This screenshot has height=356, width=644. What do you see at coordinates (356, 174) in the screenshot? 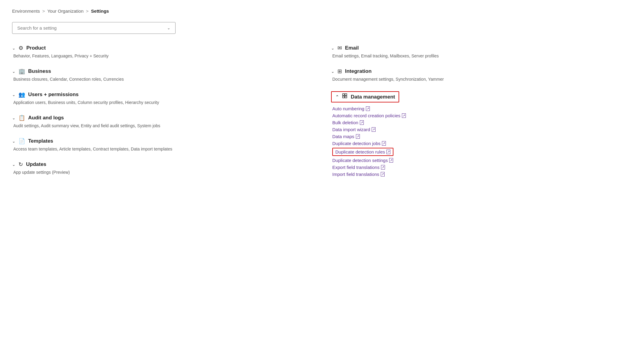
I see `import-field-translations-label: Import field translations` at bounding box center [356, 174].